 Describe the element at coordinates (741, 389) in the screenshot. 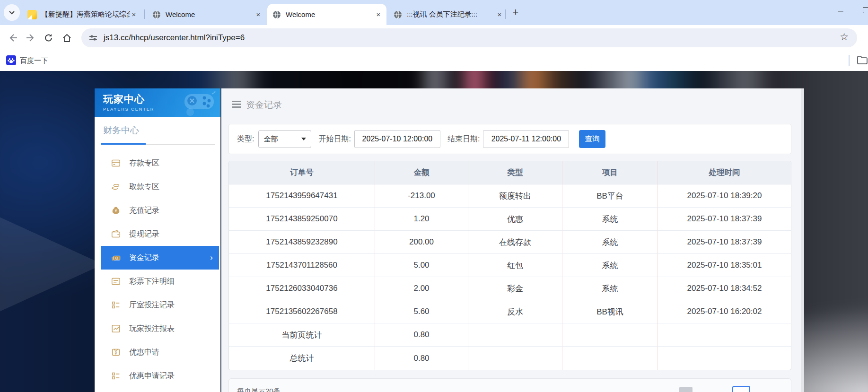

I see `pagination-page-button` at that location.